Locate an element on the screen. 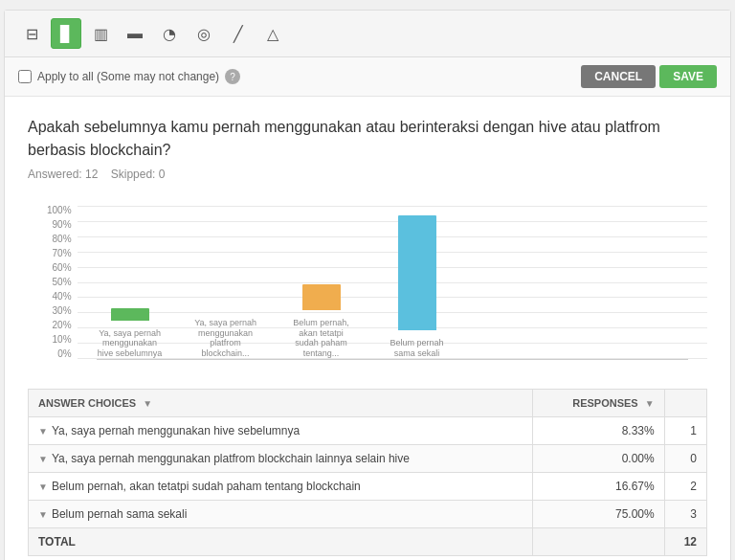 Image resolution: width=735 pixels, height=560 pixels. answer-choice-cell: ▼Belum pernah, akan tetatpi sudah paham … is located at coordinates (281, 486).